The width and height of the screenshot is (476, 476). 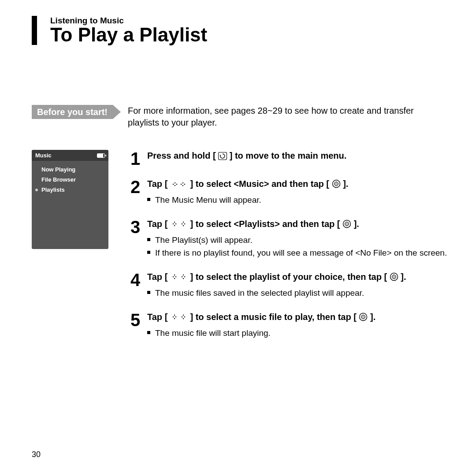 What do you see at coordinates (303, 293) in the screenshot?
I see `step-bullet: The music files saved in the selected pl…` at bounding box center [303, 293].